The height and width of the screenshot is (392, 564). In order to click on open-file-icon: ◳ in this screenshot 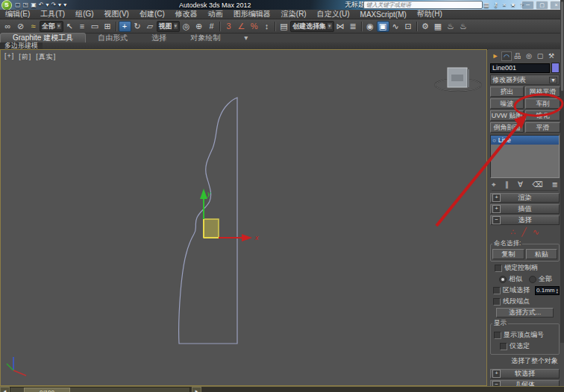, I will do `click(26, 4)`.